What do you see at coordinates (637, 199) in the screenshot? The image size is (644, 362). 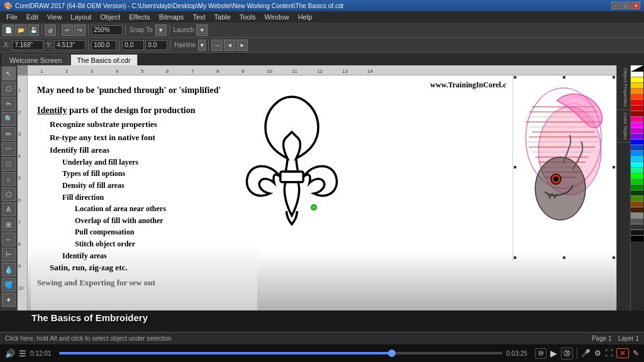 I see `olive-swatch` at bounding box center [637, 199].